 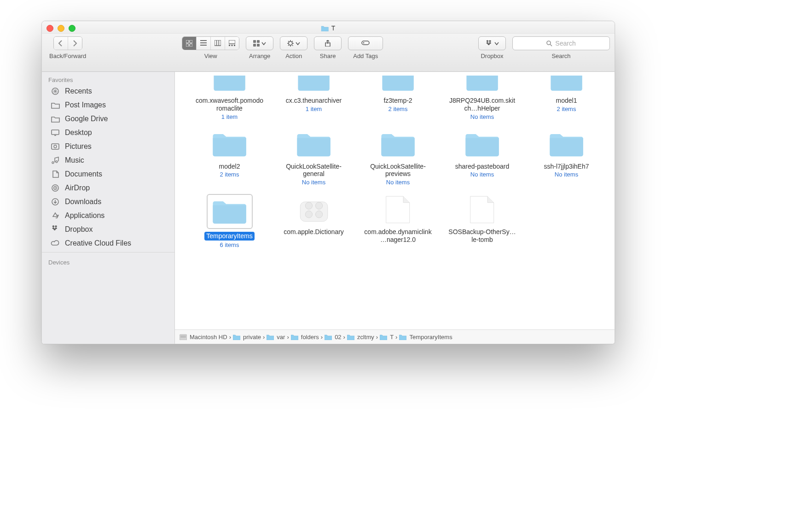 What do you see at coordinates (218, 43) in the screenshot?
I see `view-column-button` at bounding box center [218, 43].